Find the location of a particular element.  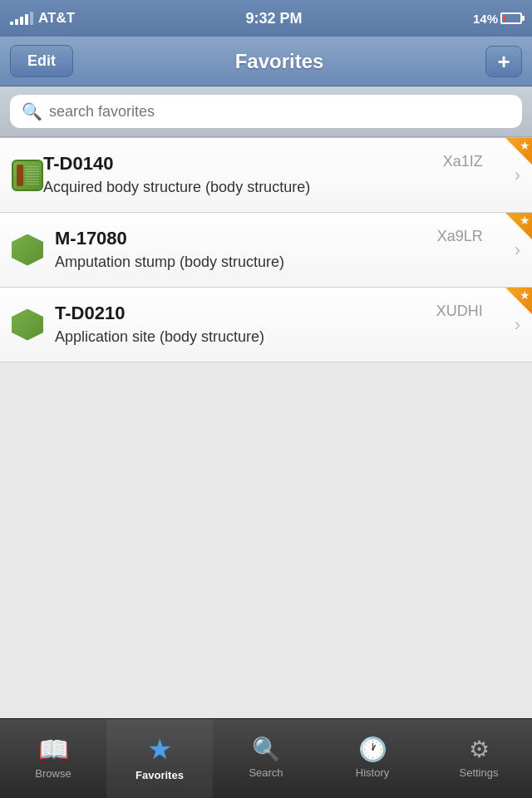

item-code-row-1: T-D0140 Xa1IZ is located at coordinates (276, 164).